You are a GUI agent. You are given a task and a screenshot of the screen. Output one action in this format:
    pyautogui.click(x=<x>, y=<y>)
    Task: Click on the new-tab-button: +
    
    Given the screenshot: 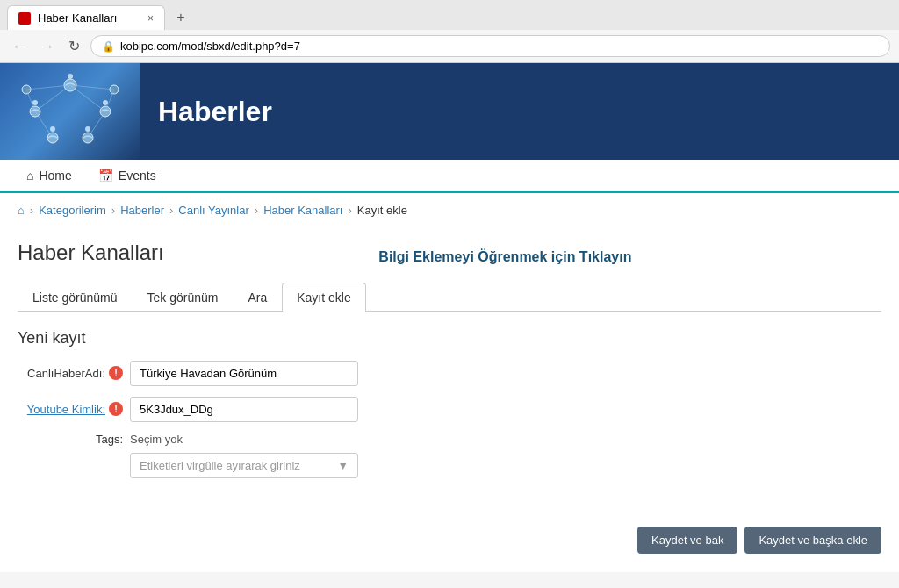 What is the action you would take?
    pyautogui.click(x=181, y=18)
    